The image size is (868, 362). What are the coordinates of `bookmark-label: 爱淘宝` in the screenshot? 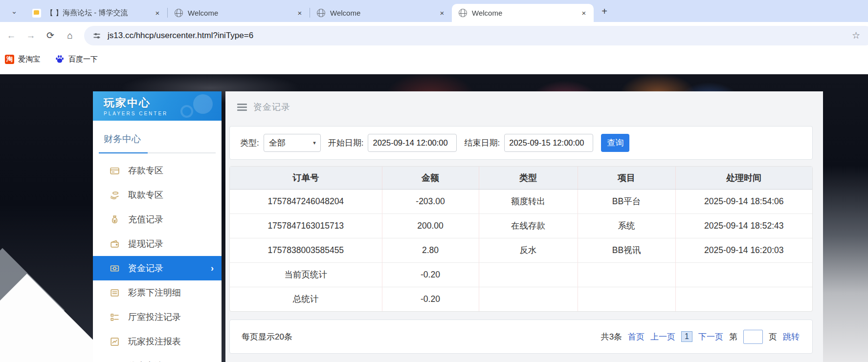 It's located at (29, 60).